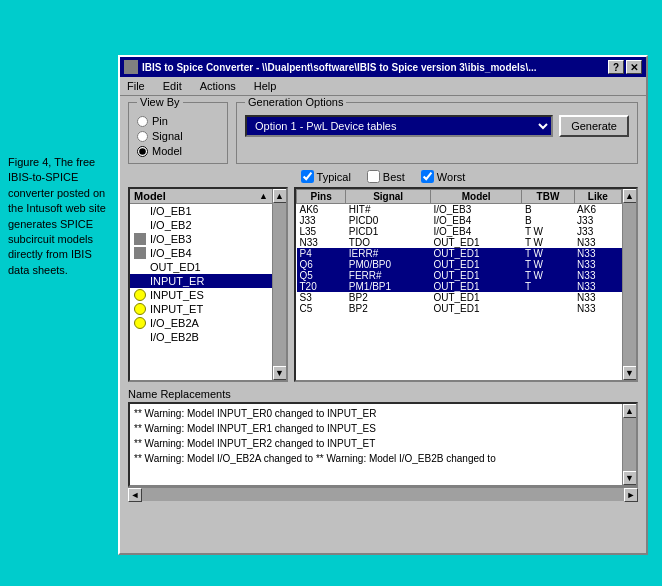 This screenshot has height=586, width=662. I want to click on generate-button: Generate, so click(594, 126).